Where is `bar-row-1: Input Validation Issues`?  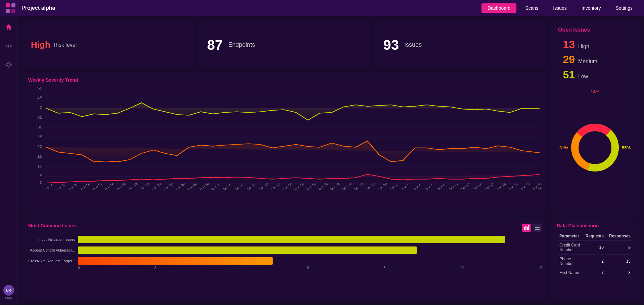
bar-row-1: Input Validation Issues is located at coordinates (285, 239).